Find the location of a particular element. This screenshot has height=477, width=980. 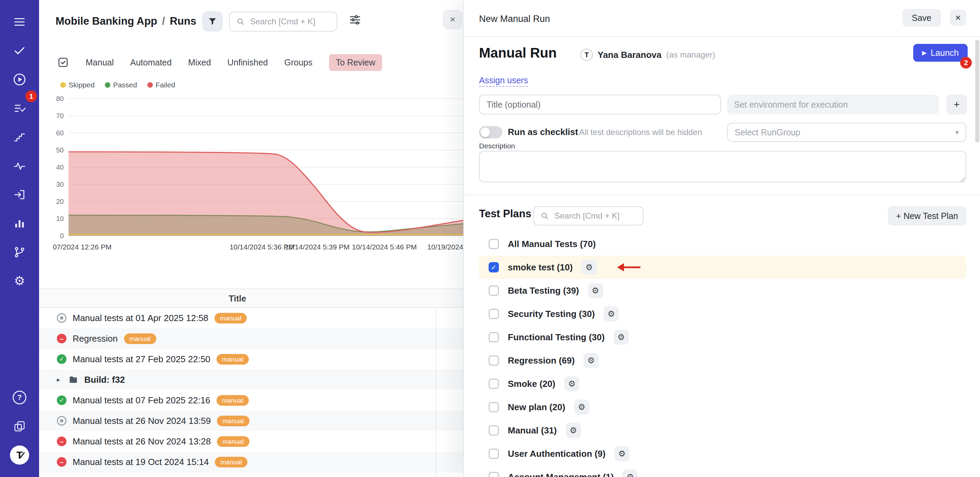

environment-input is located at coordinates (833, 105).